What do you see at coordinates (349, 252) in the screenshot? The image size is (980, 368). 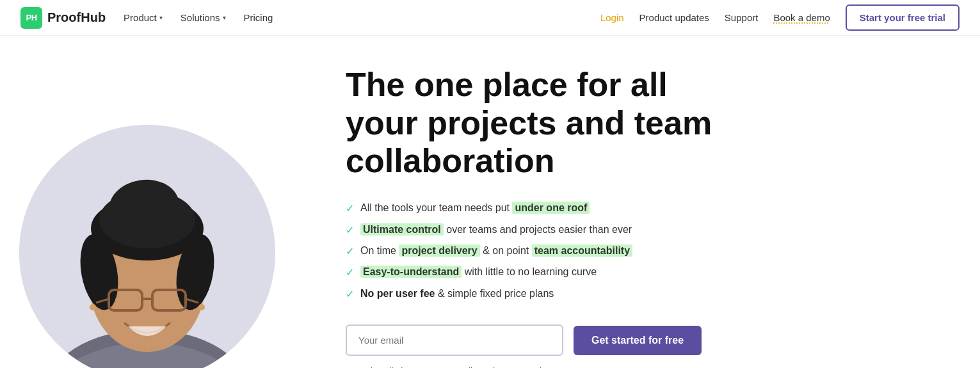 I see `check-icon-3: ✓` at bounding box center [349, 252].